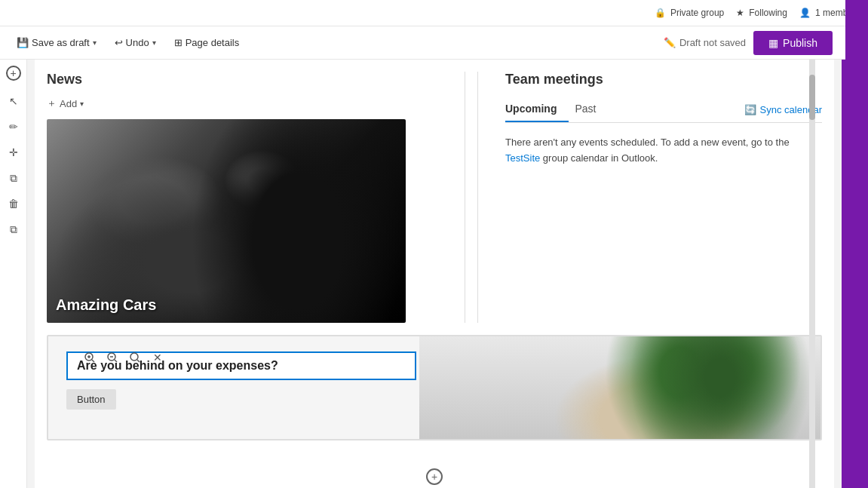 The height and width of the screenshot is (488, 868). What do you see at coordinates (805, 13) in the screenshot?
I see `person-icon: 👤` at bounding box center [805, 13].